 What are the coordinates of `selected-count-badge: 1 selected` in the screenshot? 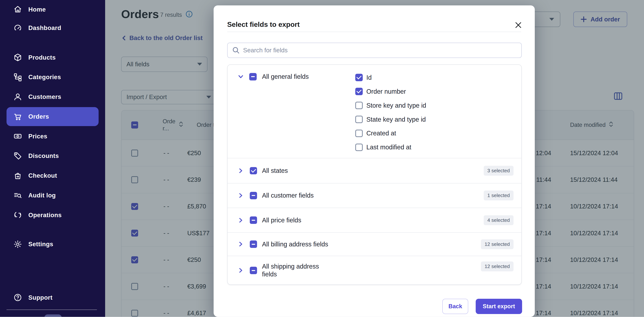 It's located at (498, 195).